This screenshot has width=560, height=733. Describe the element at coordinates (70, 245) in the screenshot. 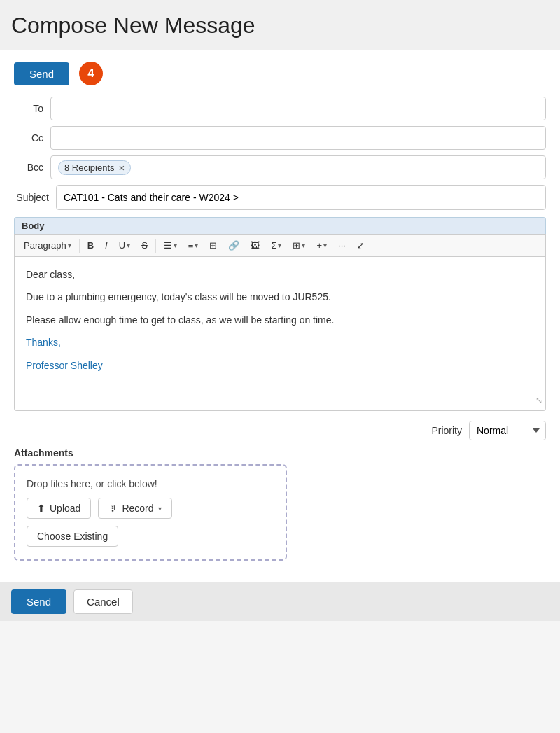

I see `paragraph-arrow: ▾` at that location.